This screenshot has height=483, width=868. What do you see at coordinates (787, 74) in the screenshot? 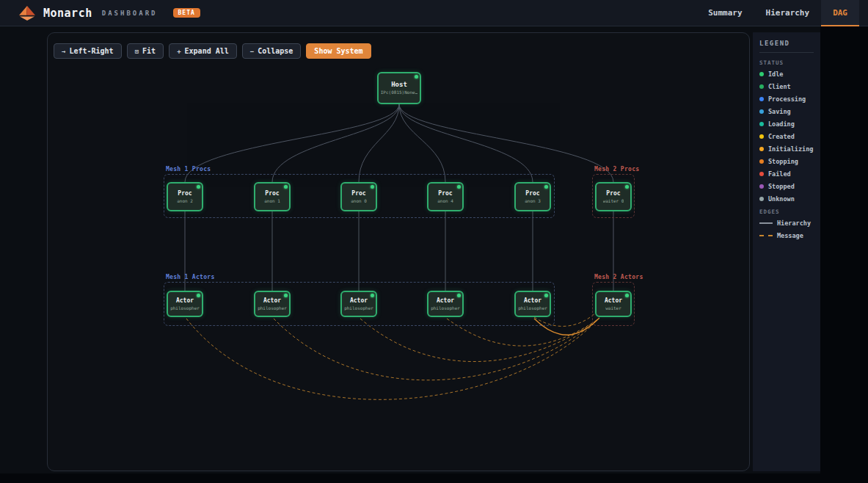
I see `legend-item-idle: Idle` at bounding box center [787, 74].